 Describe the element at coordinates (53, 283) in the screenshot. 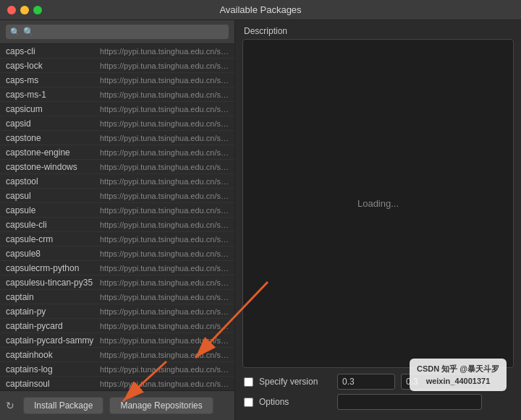

I see `package-name: capsulesu-tincan-py35` at that location.